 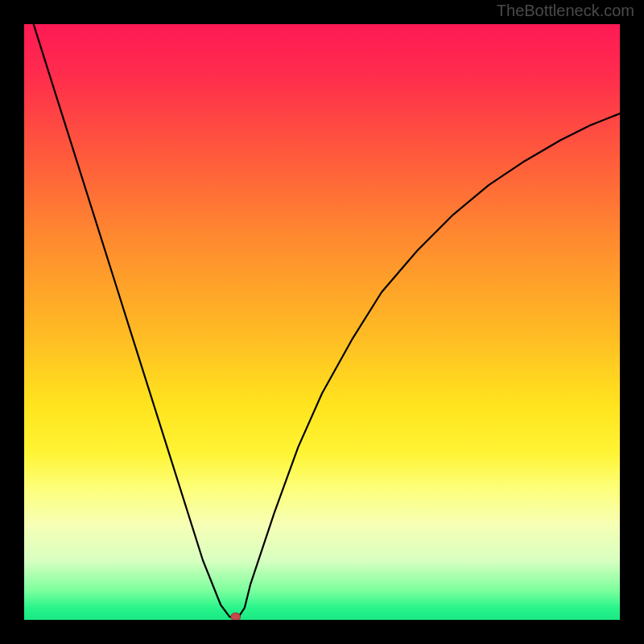 I want to click on optimal-point-marker, so click(x=236, y=617).